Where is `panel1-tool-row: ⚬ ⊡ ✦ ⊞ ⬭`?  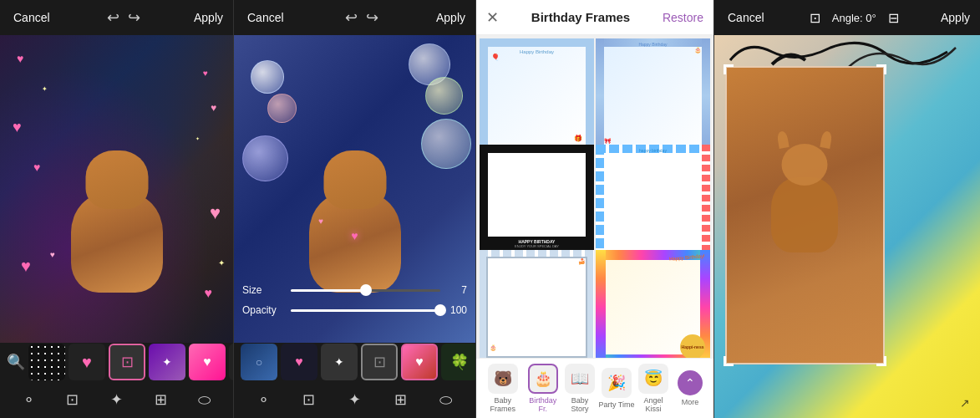 panel1-tool-row: ⚬ ⊡ ✦ ⊞ ⬭ is located at coordinates (117, 400).